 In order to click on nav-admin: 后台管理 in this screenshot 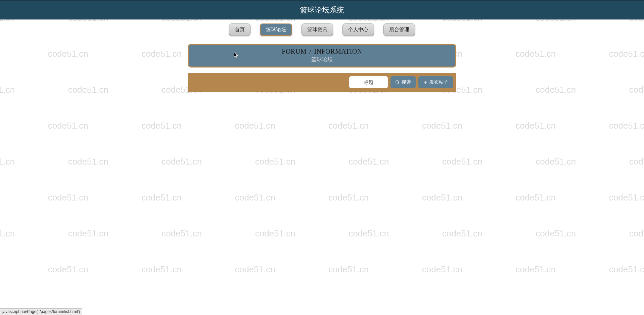, I will do `click(399, 30)`.